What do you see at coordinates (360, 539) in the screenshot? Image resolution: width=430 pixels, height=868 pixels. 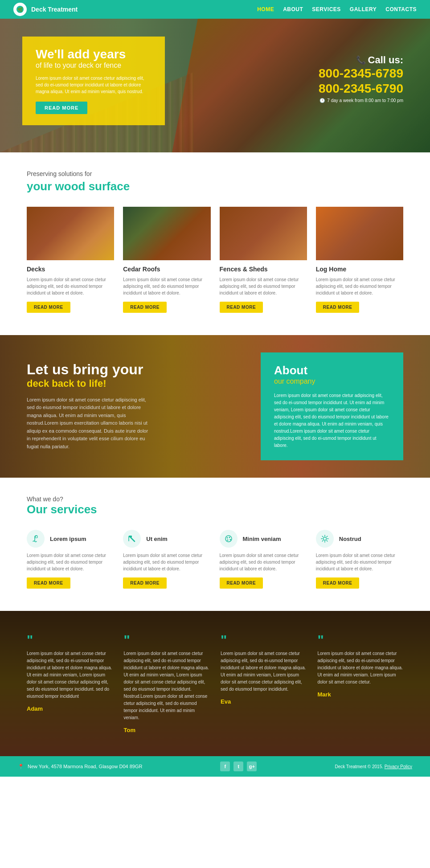 I see `service-icon-top-4: Nostrud` at bounding box center [360, 539].